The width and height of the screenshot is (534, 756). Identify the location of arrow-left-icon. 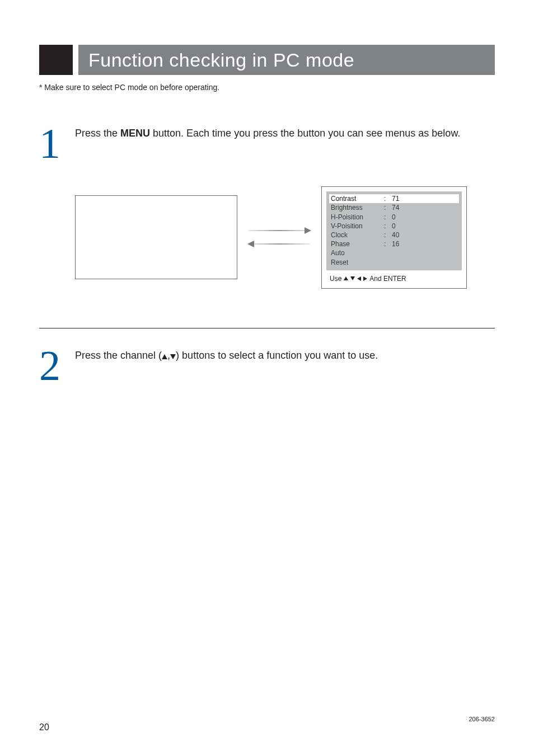
(279, 244).